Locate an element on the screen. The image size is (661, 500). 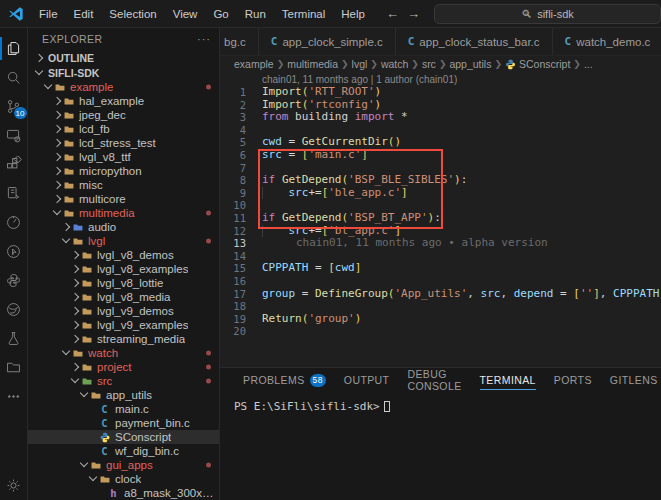
tree-item-lcd-fb: lcd_fb is located at coordinates (124, 129).